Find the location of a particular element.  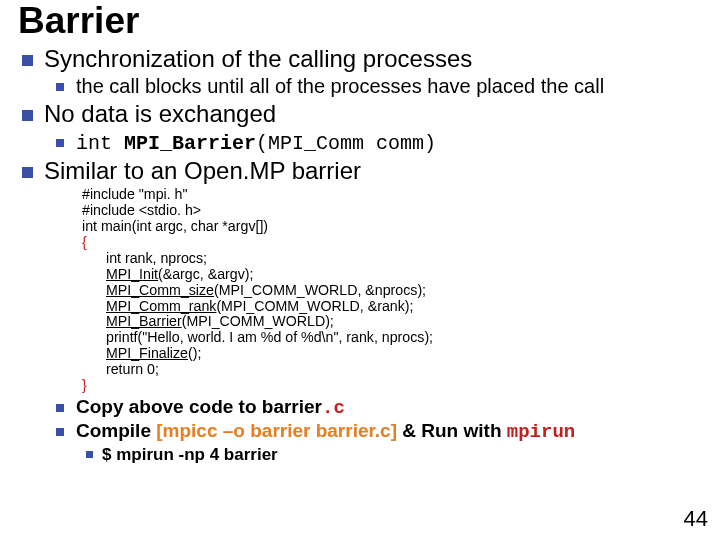

code-line-5e: MPI_Barrier(MPI_COMM_WORLD); is located at coordinates (396, 322).